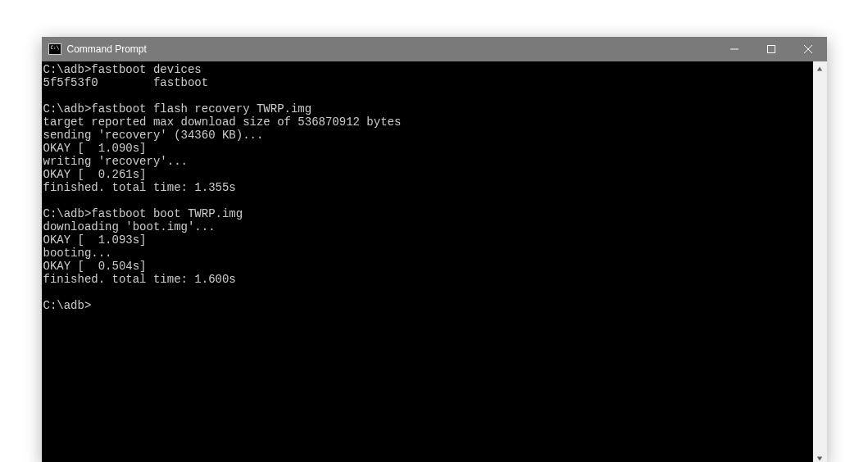 The width and height of the screenshot is (868, 462). I want to click on maximize-button, so click(772, 49).